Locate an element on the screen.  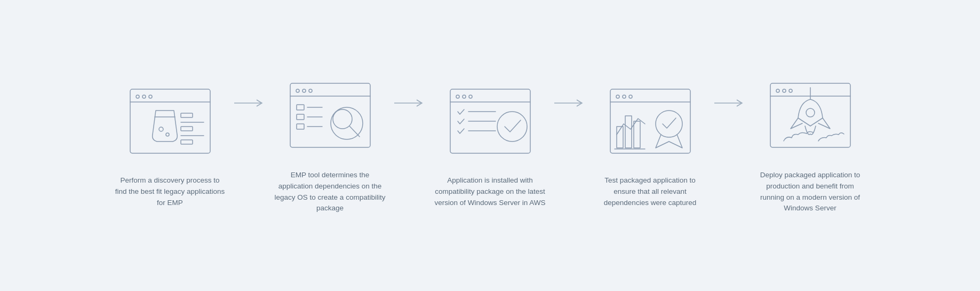
step-install-text: Application is installed with compatibil… is located at coordinates (490, 192).